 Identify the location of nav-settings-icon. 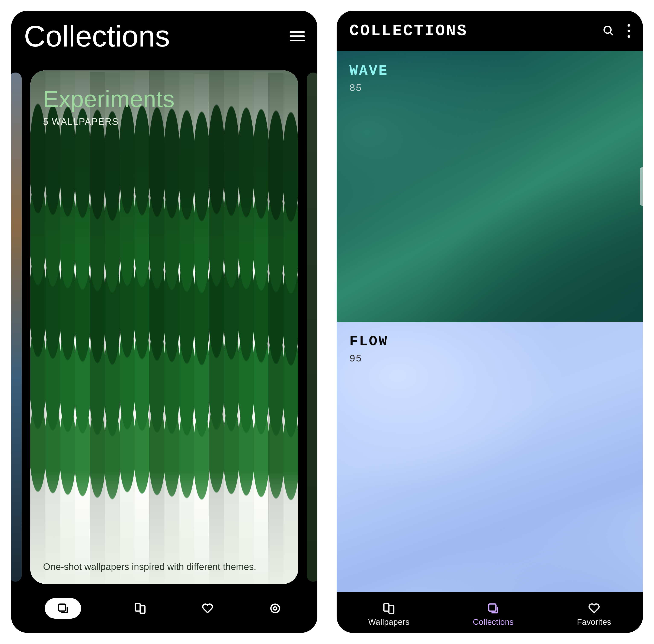
(275, 608).